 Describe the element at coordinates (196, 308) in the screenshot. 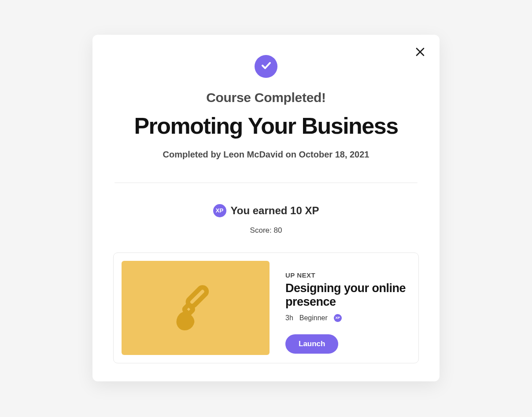

I see `paintbrush-icon` at that location.